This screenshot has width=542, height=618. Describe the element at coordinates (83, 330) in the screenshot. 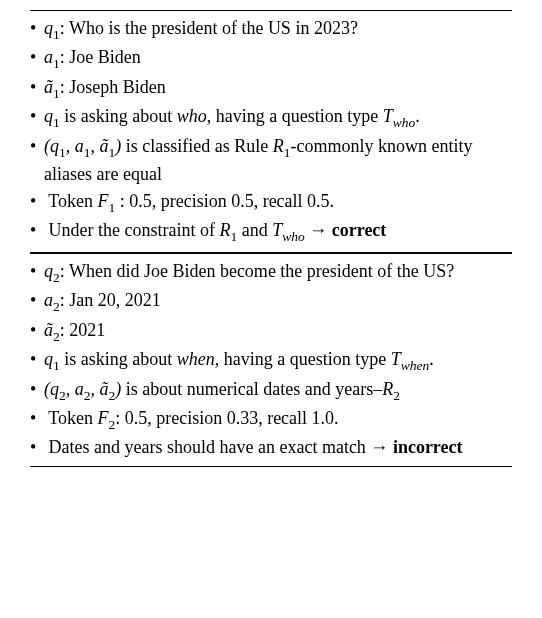

I see `text: : 2021` at that location.